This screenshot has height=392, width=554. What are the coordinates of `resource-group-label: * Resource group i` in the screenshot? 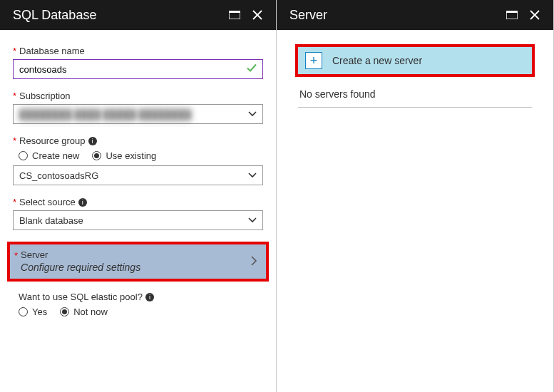 It's located at (138, 141).